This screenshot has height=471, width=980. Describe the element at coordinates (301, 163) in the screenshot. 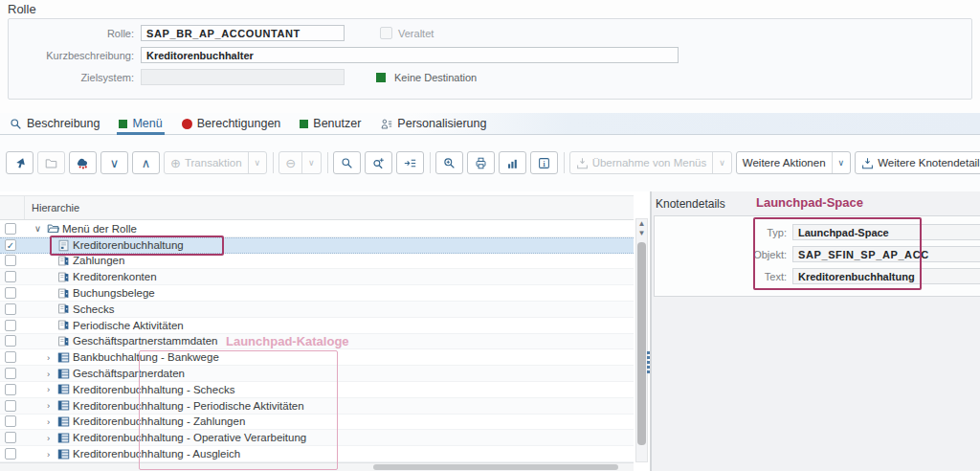

I see `remove-node-button: ⊖∨` at that location.